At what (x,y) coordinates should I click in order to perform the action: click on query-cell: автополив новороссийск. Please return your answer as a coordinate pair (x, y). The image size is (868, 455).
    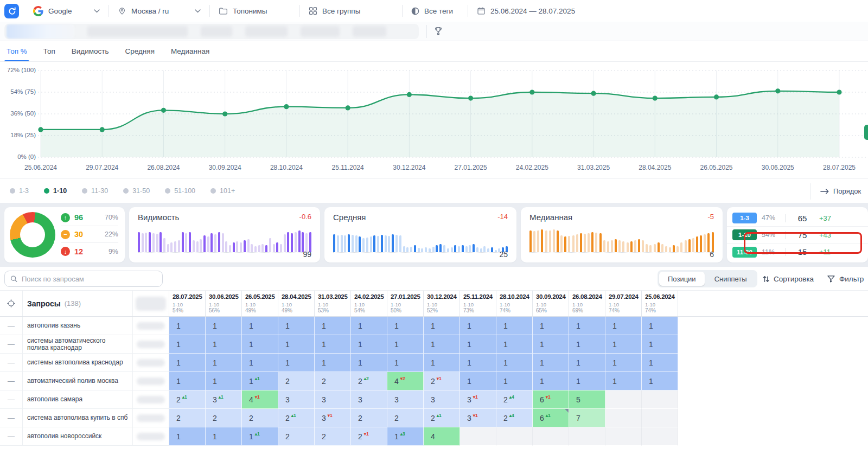
    Looking at the image, I should click on (78, 437).